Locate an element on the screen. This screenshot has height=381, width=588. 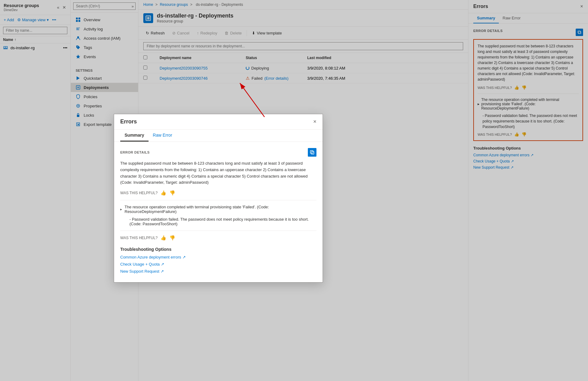
modal-troubleshooting-title: Troubleshooting Options is located at coordinates (218, 249).